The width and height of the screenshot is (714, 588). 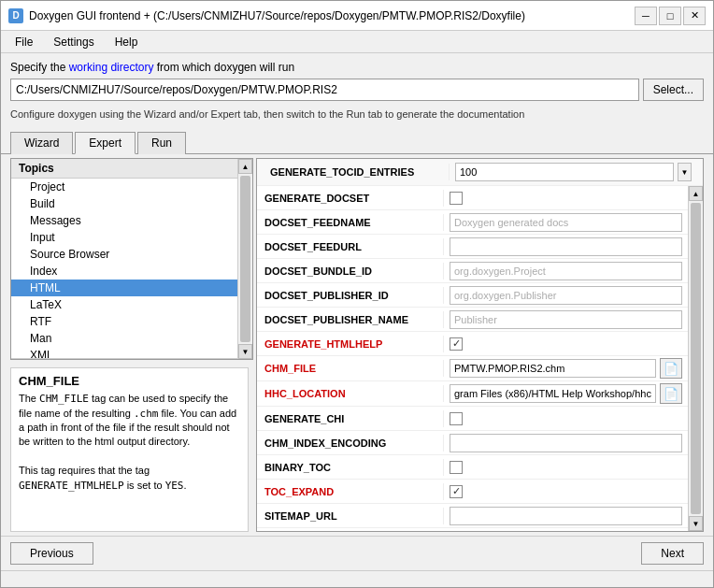 I want to click on maximize-button: □, so click(x=670, y=16).